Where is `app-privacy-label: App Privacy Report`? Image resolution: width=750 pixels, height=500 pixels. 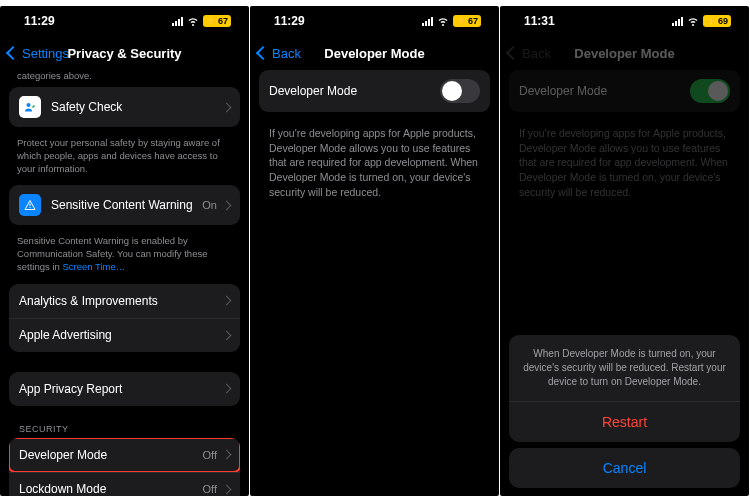 app-privacy-label: App Privacy Report is located at coordinates (121, 389).